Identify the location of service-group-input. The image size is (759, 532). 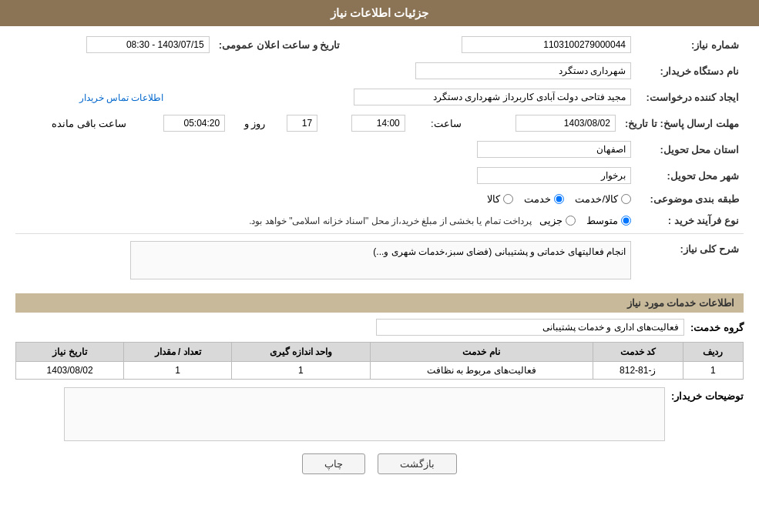
(530, 327).